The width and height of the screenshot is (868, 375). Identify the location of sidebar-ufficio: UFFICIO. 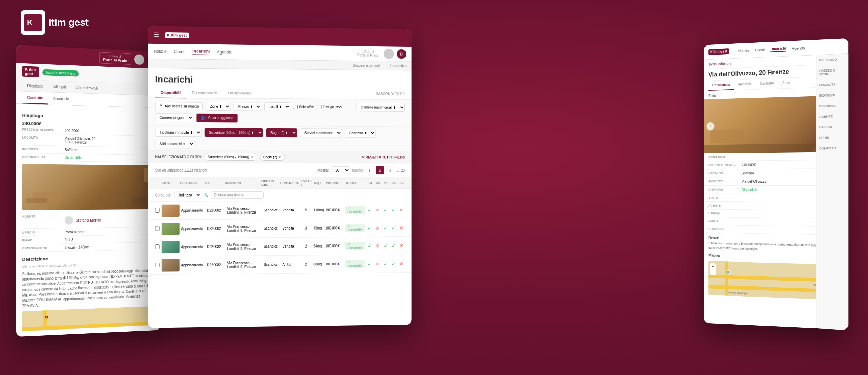
(833, 127).